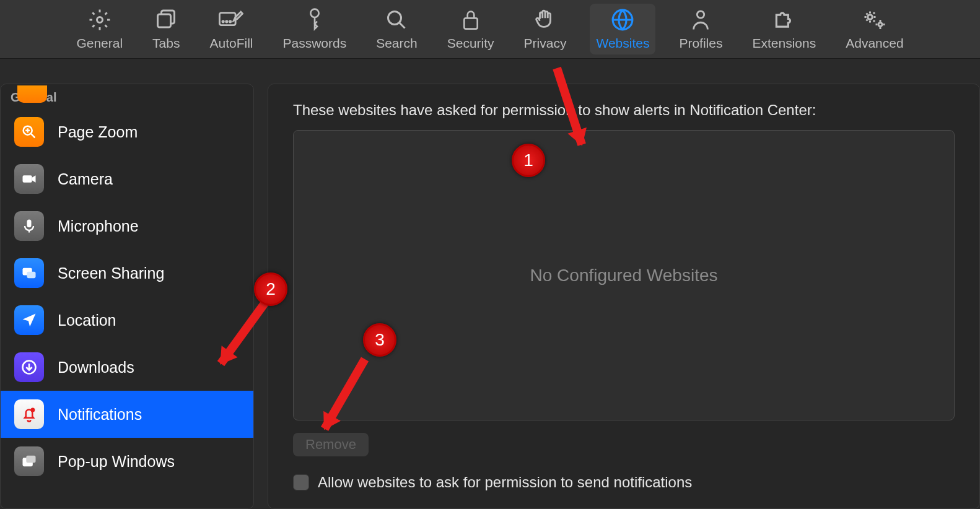  Describe the element at coordinates (111, 274) in the screenshot. I see `sidebar-item-label: Screen Sharing` at that location.